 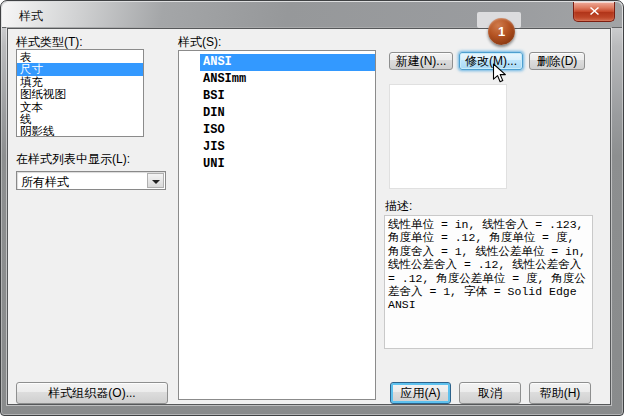 I want to click on list-item: 线, so click(x=80, y=119).